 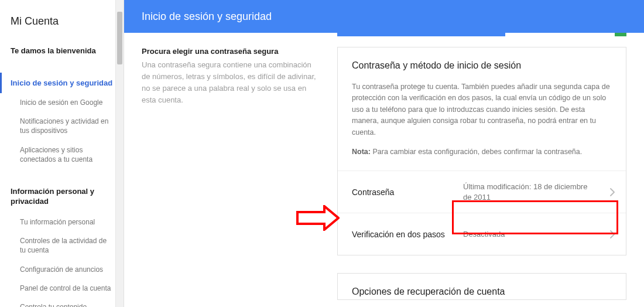 I want to click on sidebar-sub-connected-apps: Aplicaciones y sitios conectados a tu cu…, so click(x=62, y=155).